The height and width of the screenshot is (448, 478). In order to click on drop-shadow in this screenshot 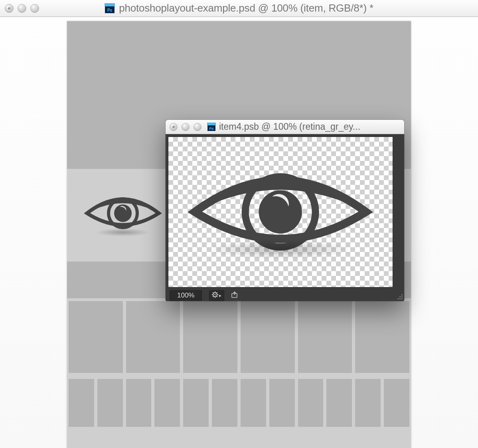, I will do `click(280, 249)`.